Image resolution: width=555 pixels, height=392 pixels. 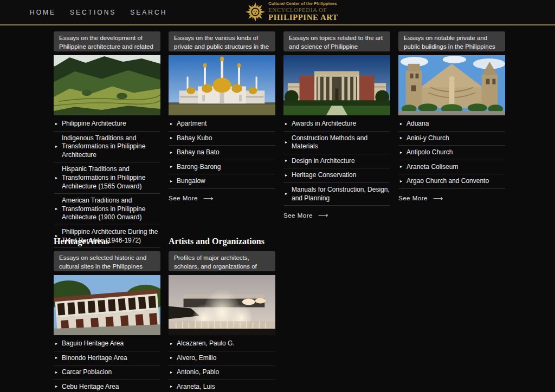 What do you see at coordinates (222, 314) in the screenshot?
I see `section-artists-organizations: Artists and Organizations Profiles of ma…` at bounding box center [222, 314].